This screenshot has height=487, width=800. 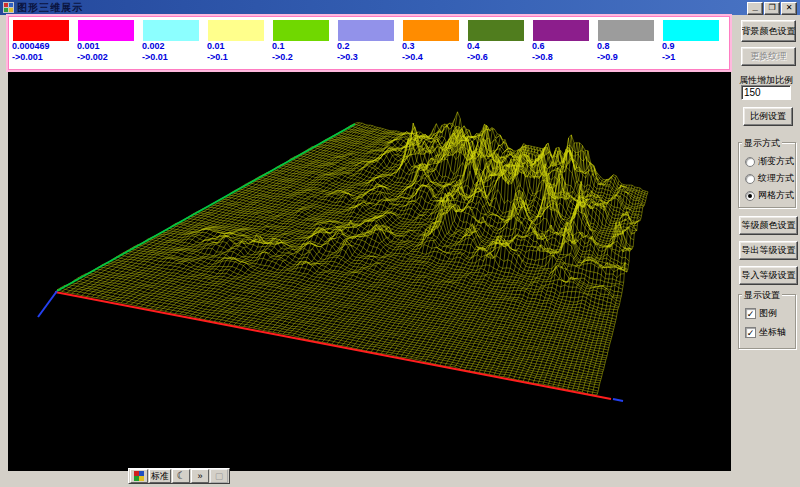 What do you see at coordinates (564, 58) in the screenshot?
I see `legend-range-to: ->0.8` at bounding box center [564, 58].